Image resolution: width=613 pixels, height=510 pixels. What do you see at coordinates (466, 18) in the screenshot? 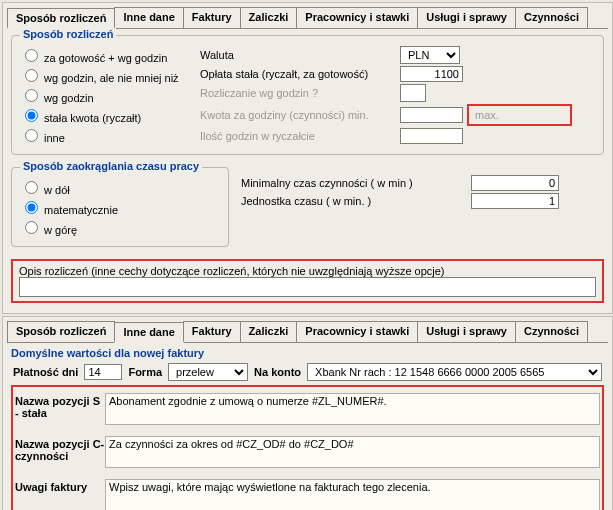
I see `tab-services-cases: Usługi i sprawy` at bounding box center [466, 18].